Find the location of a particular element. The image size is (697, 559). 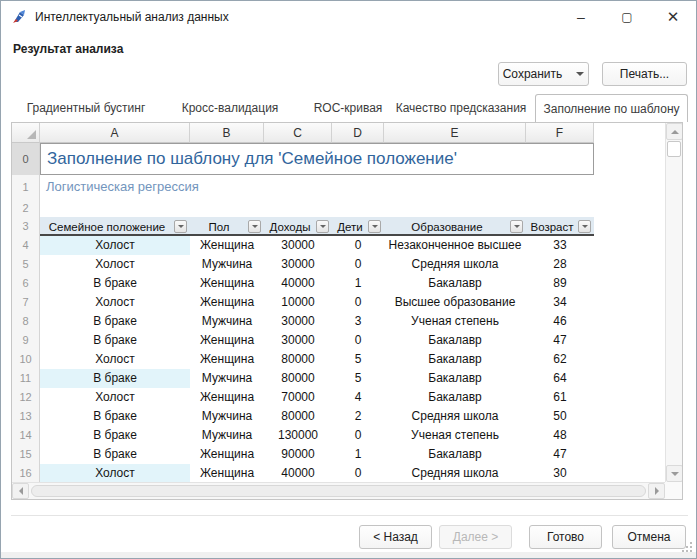

row-header-12: 12 is located at coordinates (26, 398).